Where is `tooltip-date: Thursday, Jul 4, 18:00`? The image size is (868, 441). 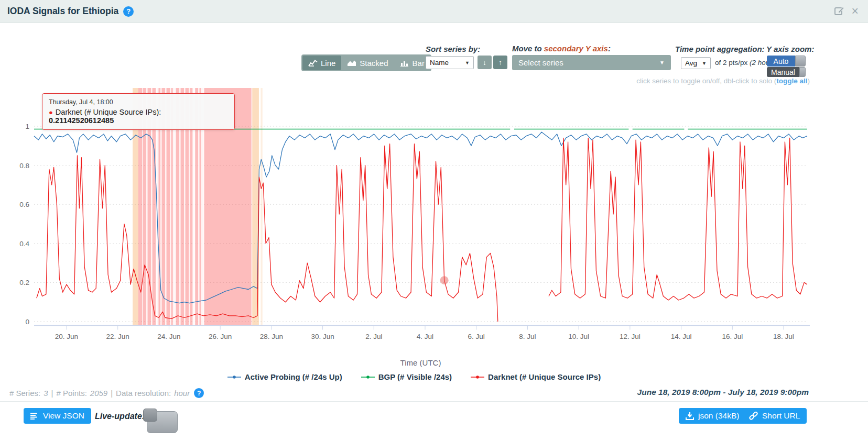 tooltip-date: Thursday, Jul 4, 18:00 is located at coordinates (138, 102).